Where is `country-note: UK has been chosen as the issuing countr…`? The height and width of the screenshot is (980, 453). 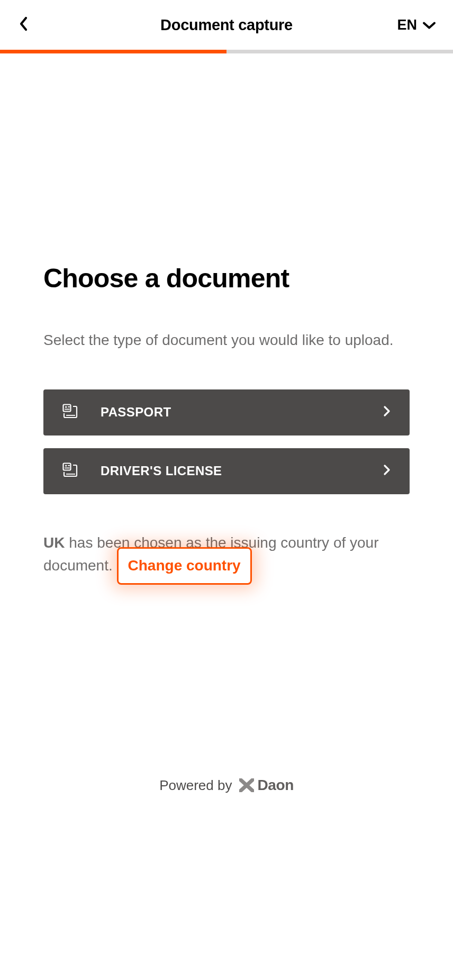
country-note: UK has been chosen as the issuing countr… is located at coordinates (226, 556).